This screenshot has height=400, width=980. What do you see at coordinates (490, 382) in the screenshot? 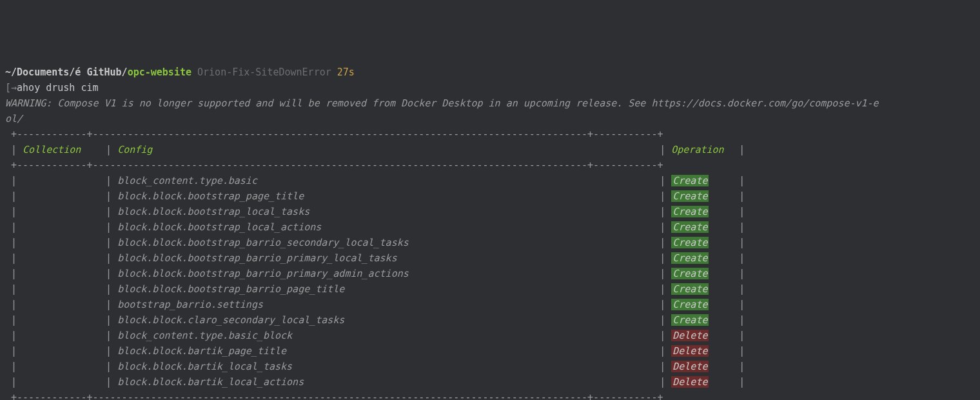
I see `table-row: | | block.block.bartik_local_actions | D…` at bounding box center [490, 382].